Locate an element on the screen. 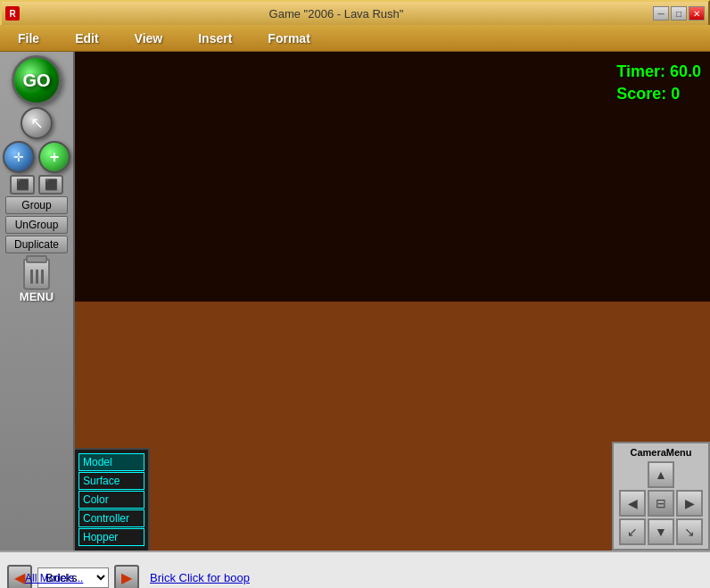  all-models-link: All Models... is located at coordinates (54, 578).